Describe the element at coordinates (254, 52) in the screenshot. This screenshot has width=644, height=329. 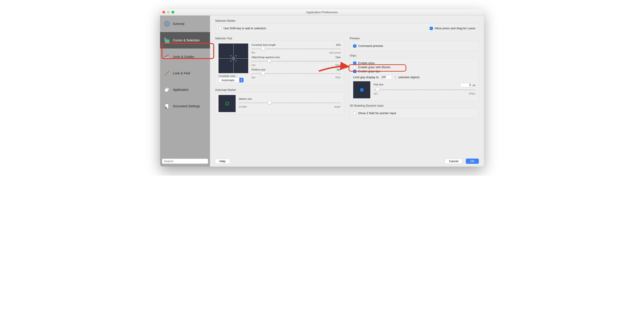
I see `slider-min: 0%` at that location.